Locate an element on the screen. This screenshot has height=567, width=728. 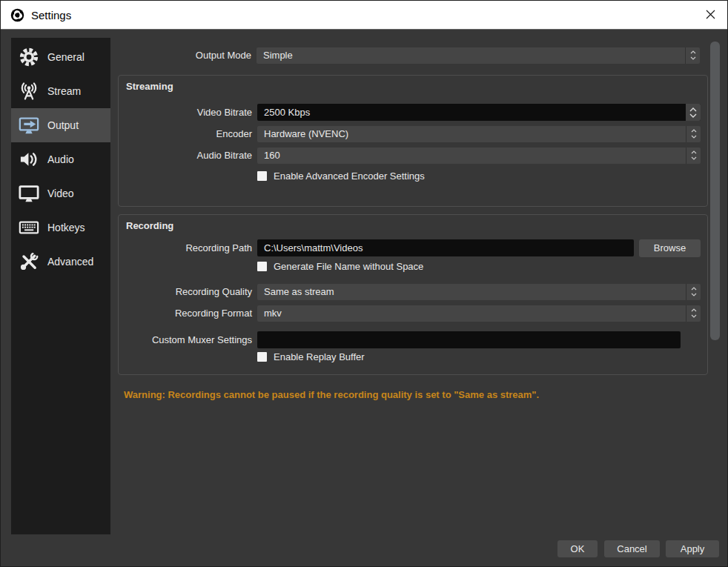
custom-muxer-input is located at coordinates (469, 339).